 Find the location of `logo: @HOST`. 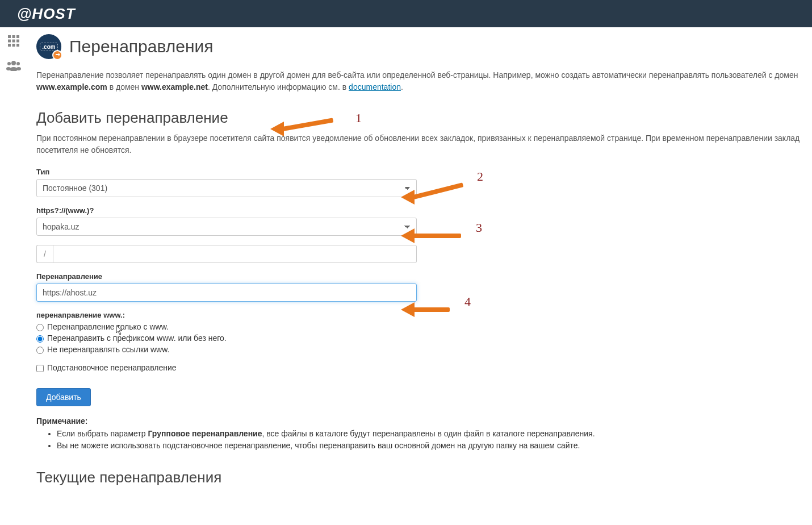

logo: @HOST is located at coordinates (47, 14).